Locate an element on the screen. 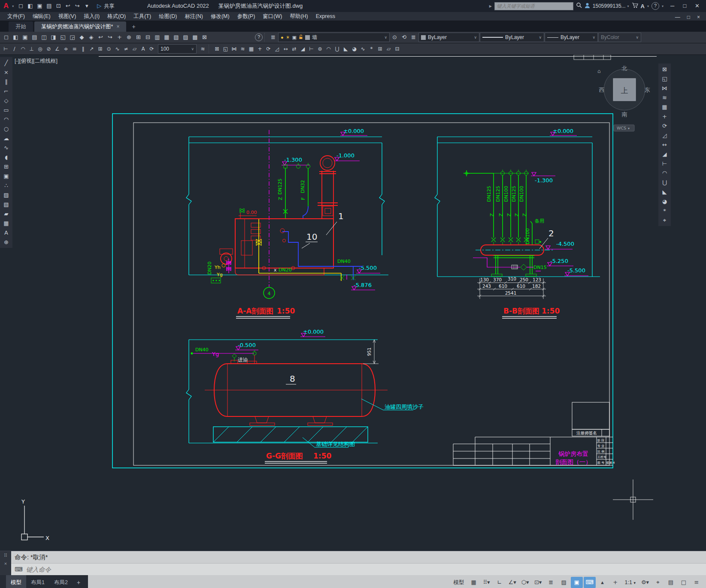 The image size is (706, 588). search-icon is located at coordinates (579, 6).